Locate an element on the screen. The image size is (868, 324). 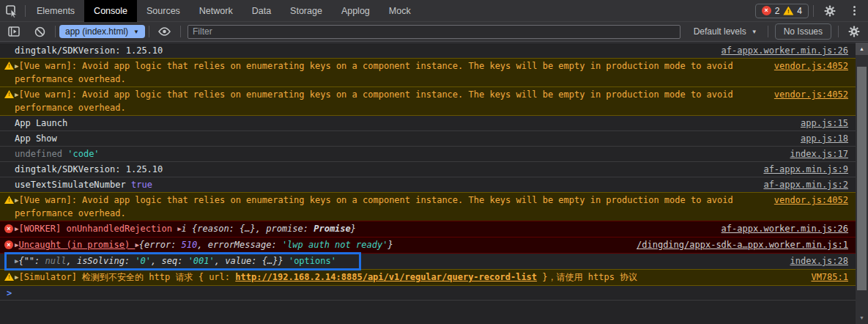
text-segment: '001' is located at coordinates (201, 261).